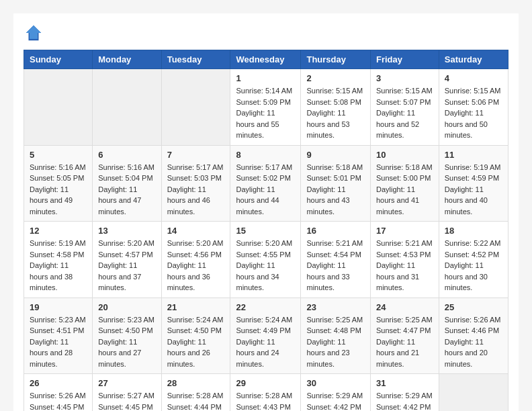 This screenshot has width=532, height=411. Describe the element at coordinates (127, 336) in the screenshot. I see `calendar-cell: 20Sunrise: 5:23 AMSunset: 4:50 PMDayligh…` at that location.